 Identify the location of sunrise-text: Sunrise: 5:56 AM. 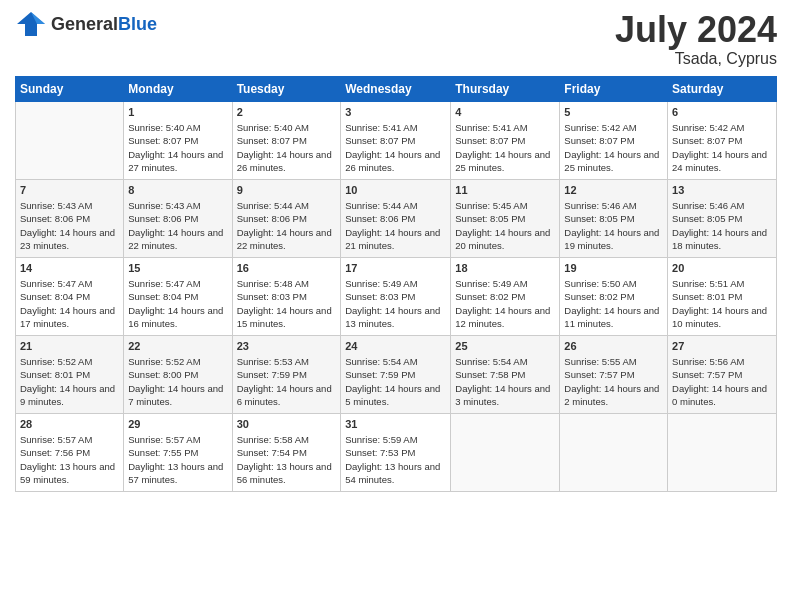
(722, 362).